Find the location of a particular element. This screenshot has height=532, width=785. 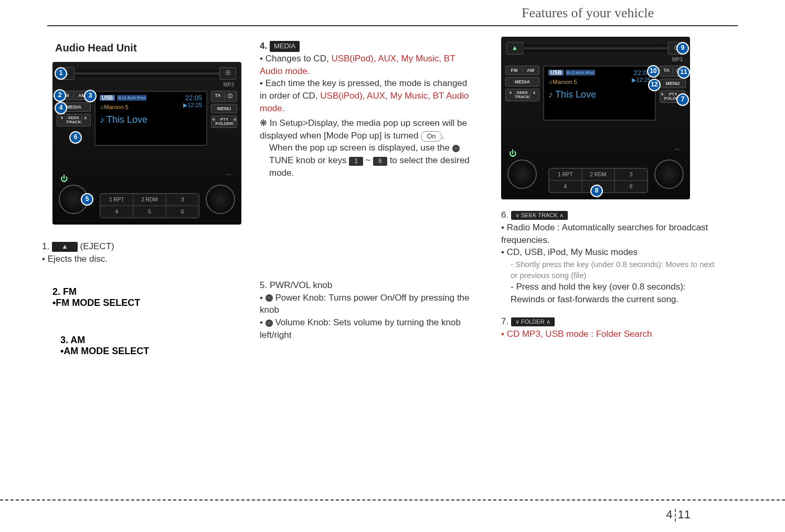

item5-b1: • Power Knob: Turns power On/Off by pres… is located at coordinates (365, 304).